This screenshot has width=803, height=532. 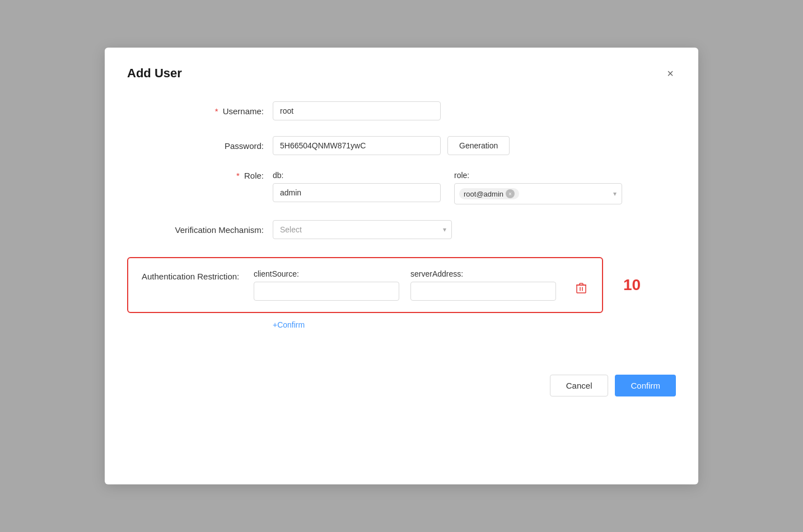 What do you see at coordinates (402, 146) in the screenshot?
I see `password-row: Password: Generation` at bounding box center [402, 146].